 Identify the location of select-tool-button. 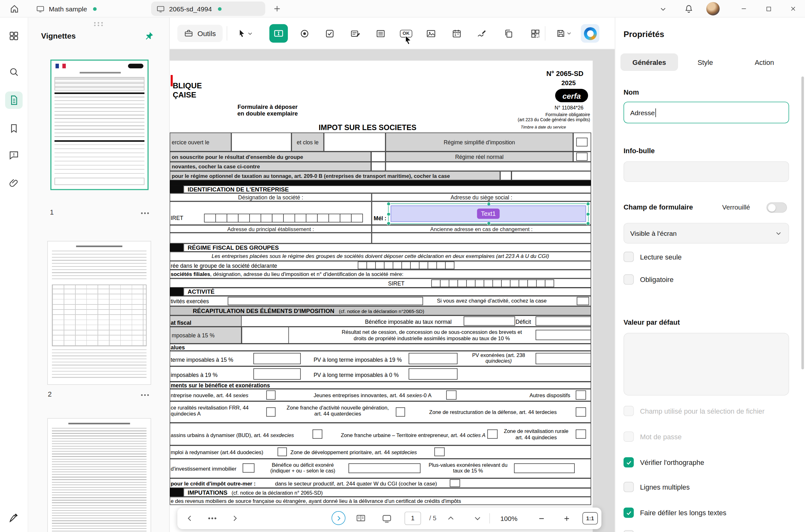
(245, 33).